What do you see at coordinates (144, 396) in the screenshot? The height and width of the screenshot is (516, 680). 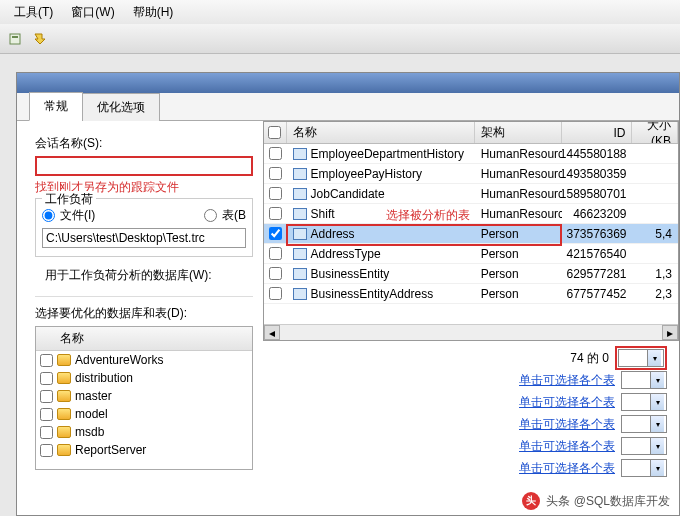 I see `db-row: master` at bounding box center [144, 396].